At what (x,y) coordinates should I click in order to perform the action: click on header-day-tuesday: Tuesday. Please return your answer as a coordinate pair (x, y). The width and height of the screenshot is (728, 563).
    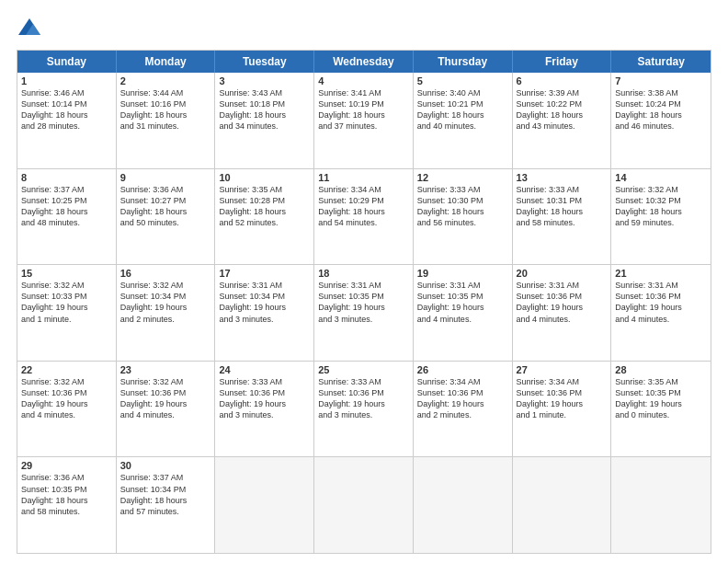
    Looking at the image, I should click on (265, 62).